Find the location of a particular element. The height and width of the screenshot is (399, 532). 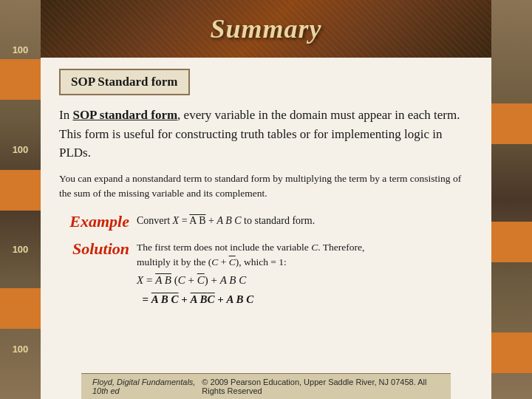

overline-c2: C is located at coordinates (201, 280).